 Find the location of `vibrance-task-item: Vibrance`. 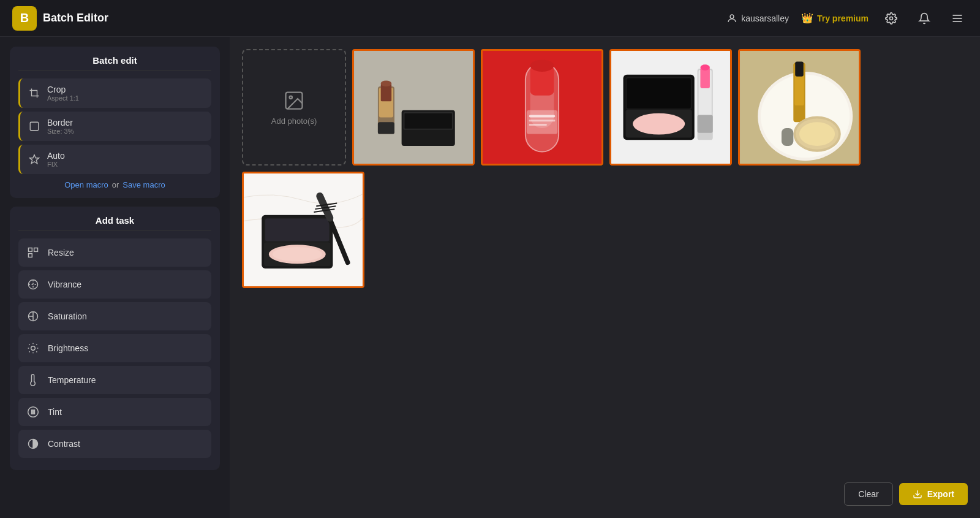

vibrance-task-item: Vibrance is located at coordinates (115, 284).